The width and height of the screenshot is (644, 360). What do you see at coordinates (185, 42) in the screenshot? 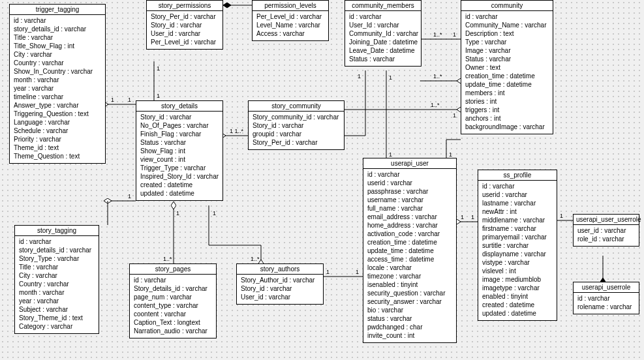
I see `class-attribute: Per_Level_id : varchar` at bounding box center [185, 42].